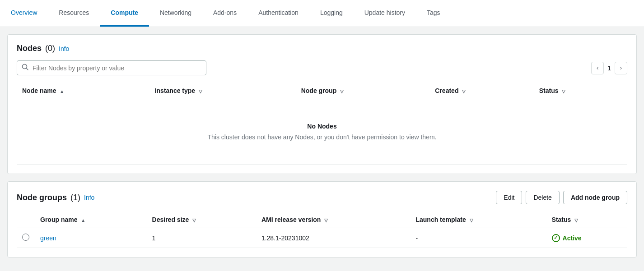 The height and width of the screenshot is (271, 644). I want to click on tab-resources: Resources, so click(74, 14).